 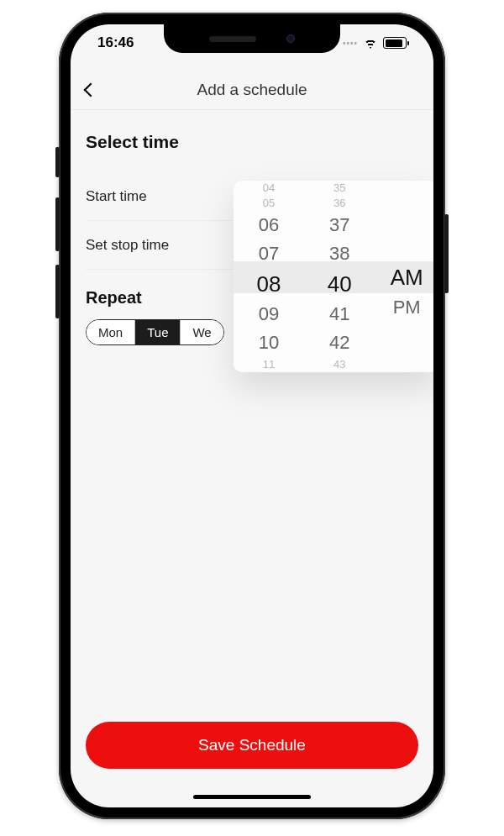 I want to click on page-title: Add a schedule, so click(x=252, y=90).